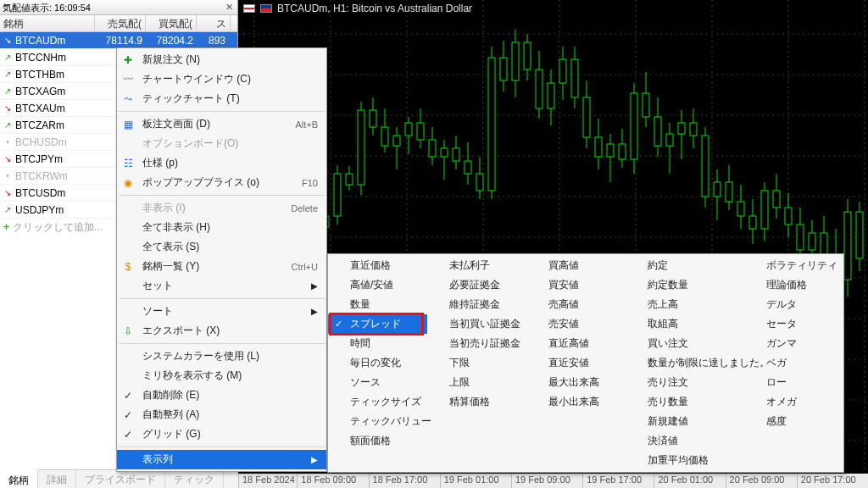 The width and height of the screenshot is (868, 488). I want to click on submenu-item: セータ, so click(793, 324).